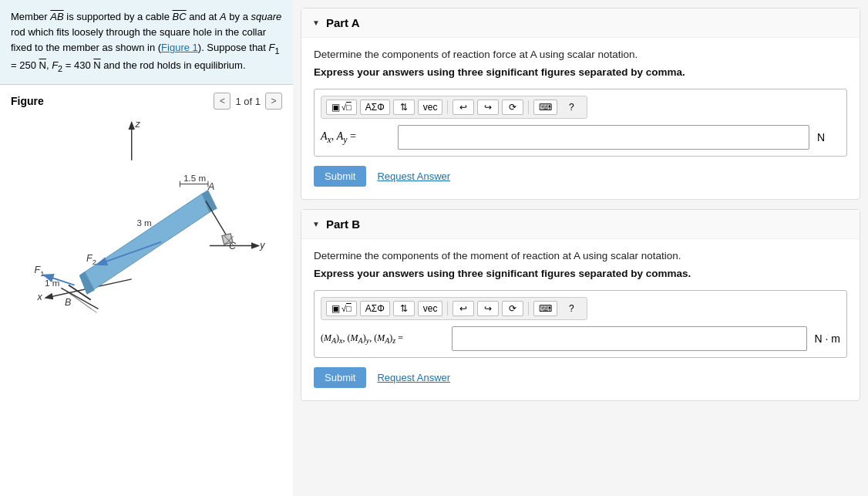 This screenshot has height=496, width=868. What do you see at coordinates (146, 216) in the screenshot?
I see `figure-svg: z y x` at bounding box center [146, 216].